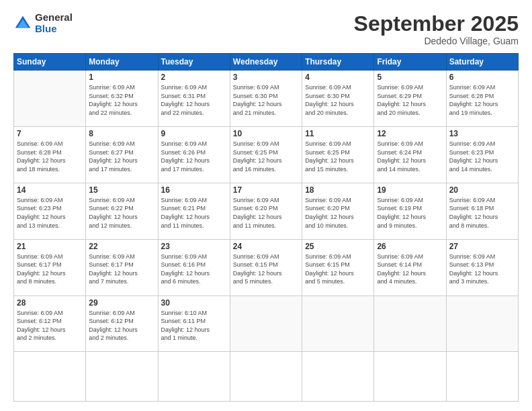  I want to click on day-info: Sunrise: 6:09 AM Sunset: 6:22 PM Dayligh…, so click(122, 213).